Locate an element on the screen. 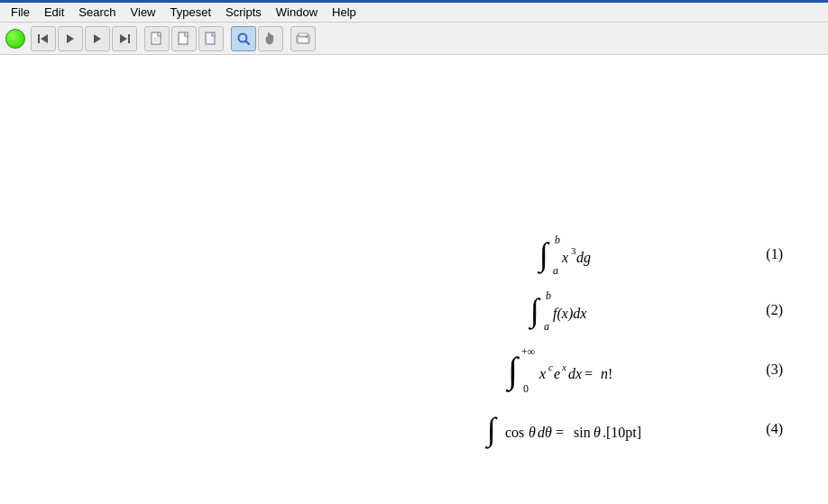 This screenshot has height=504, width=828. green-circle-button is located at coordinates (15, 39).